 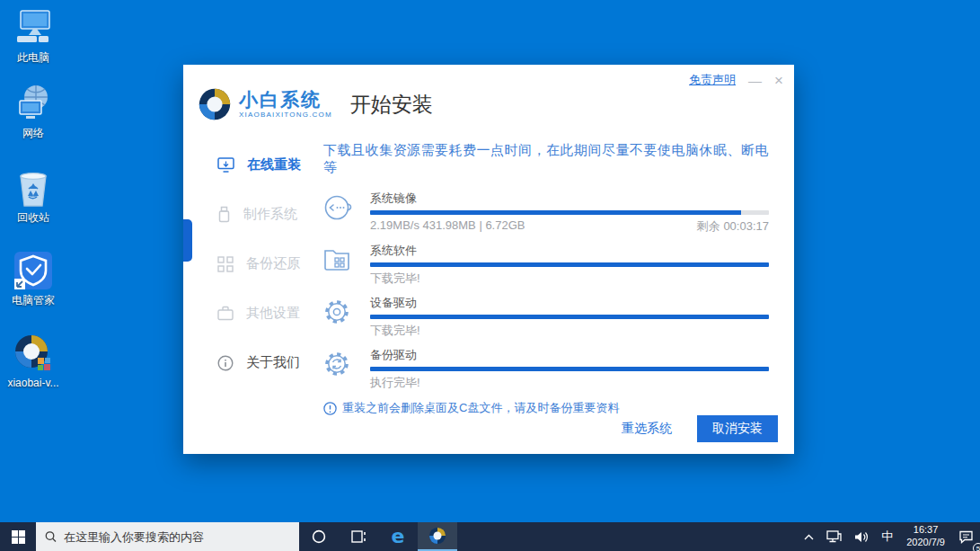 What do you see at coordinates (177, 538) in the screenshot?
I see `search-input` at bounding box center [177, 538].